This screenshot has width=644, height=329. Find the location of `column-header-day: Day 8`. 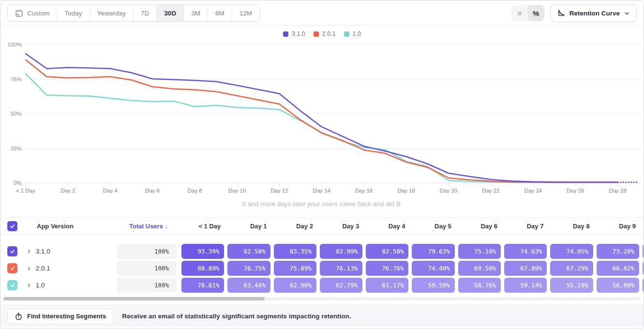

column-header-day: Day 8 is located at coordinates (571, 226).